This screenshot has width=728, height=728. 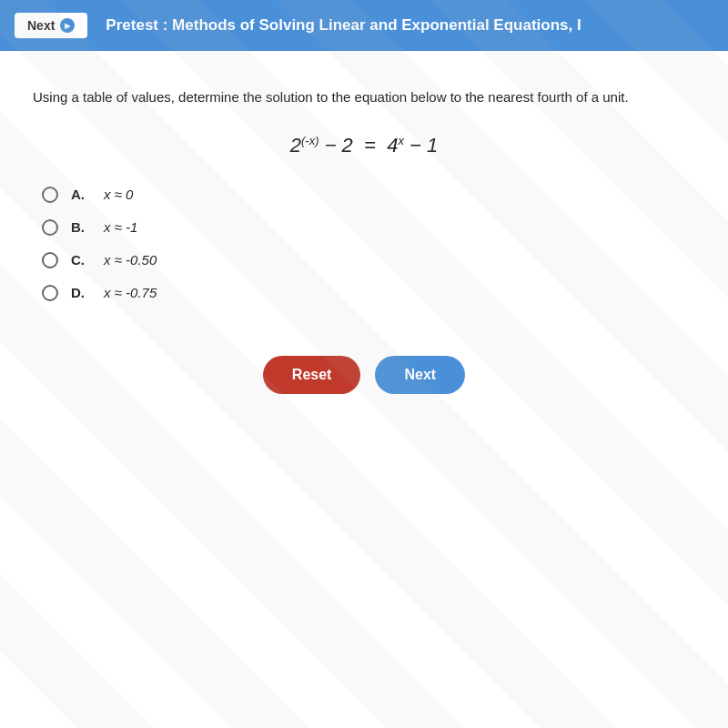 What do you see at coordinates (364, 146) in the screenshot?
I see `equation-display: 2(-x) − 2 = 4x − 1` at bounding box center [364, 146].